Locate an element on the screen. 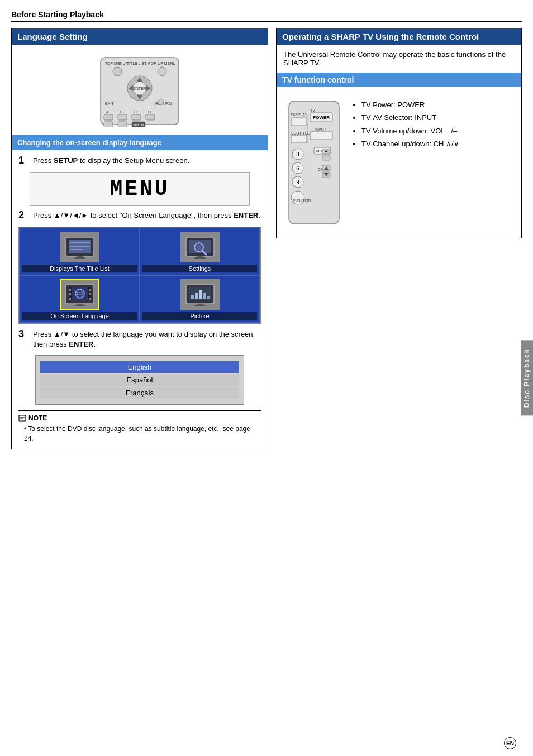  svg-text: EXIT is located at coordinates (110, 104).